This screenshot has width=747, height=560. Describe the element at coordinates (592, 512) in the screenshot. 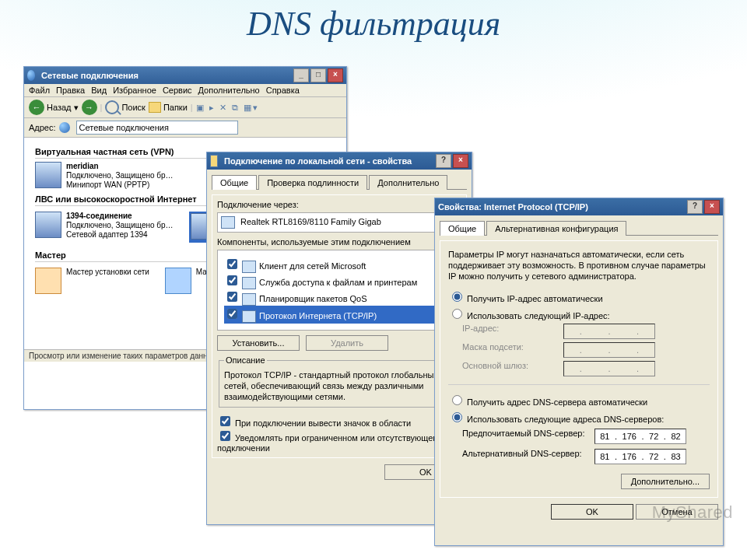

I see `ok-button: OK` at that location.